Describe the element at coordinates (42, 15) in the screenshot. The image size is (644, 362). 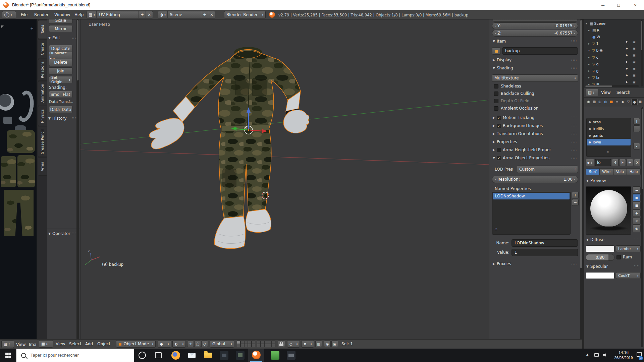
I see `menu-render: Render` at that location.